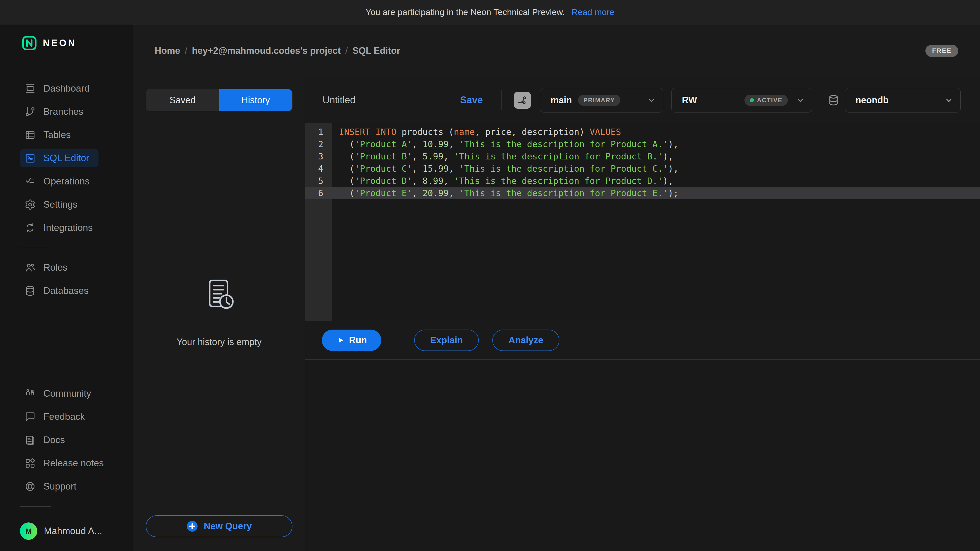 This screenshot has height=551, width=980. Describe the element at coordinates (340, 340) in the screenshot. I see `play-icon` at that location.